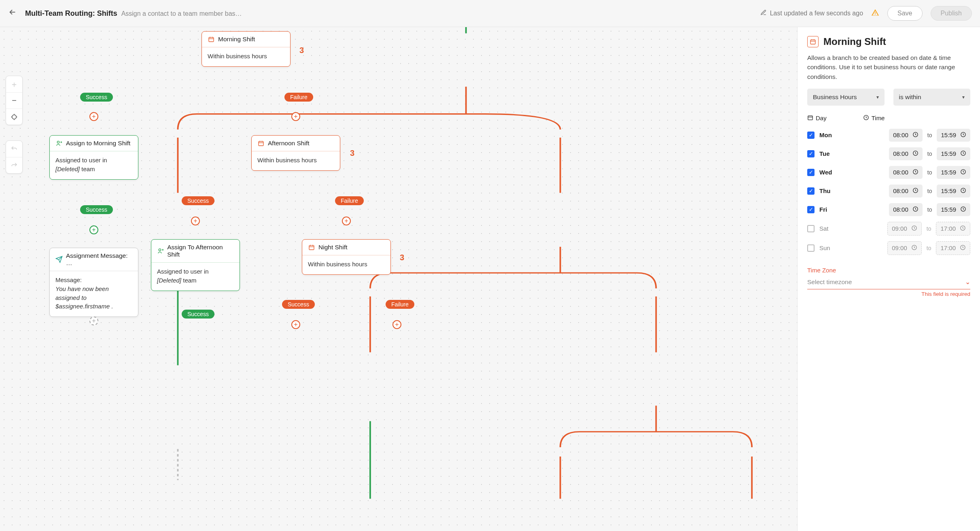 This screenshot has width=980, height=531. I want to click on zoom-out-button: −, so click(14, 100).